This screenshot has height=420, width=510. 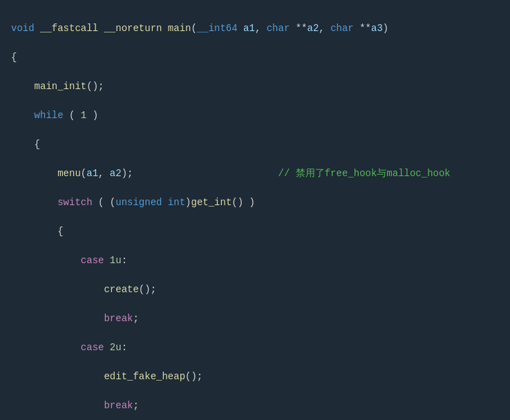 What do you see at coordinates (255, 261) in the screenshot?
I see `line-9: case 1u:` at bounding box center [255, 261].